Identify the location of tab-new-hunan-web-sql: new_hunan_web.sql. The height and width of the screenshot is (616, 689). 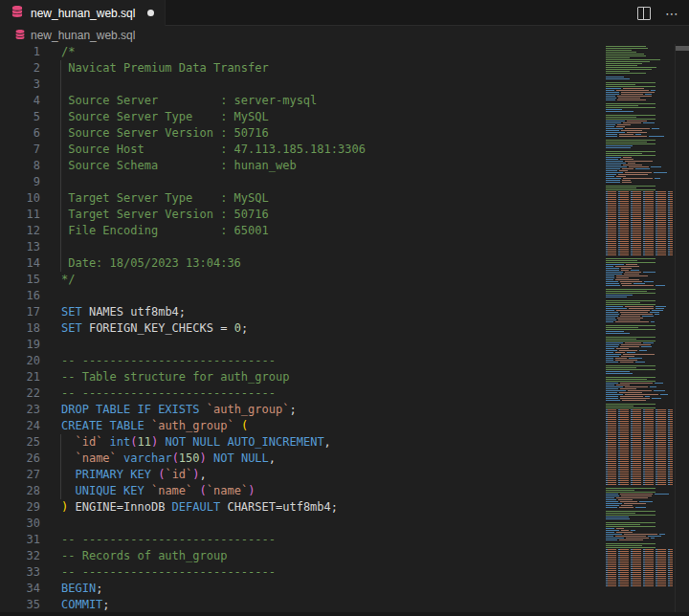
(82, 13).